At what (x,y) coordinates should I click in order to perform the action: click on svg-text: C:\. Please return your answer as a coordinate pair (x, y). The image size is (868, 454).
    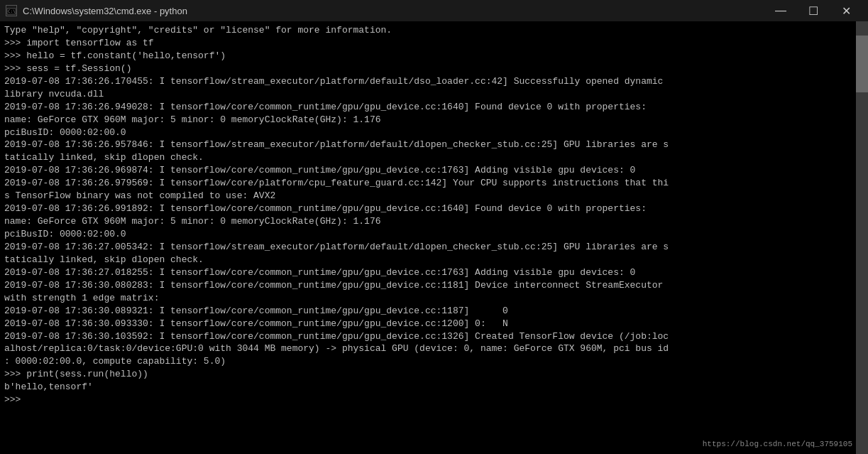
    Looking at the image, I should click on (11, 11).